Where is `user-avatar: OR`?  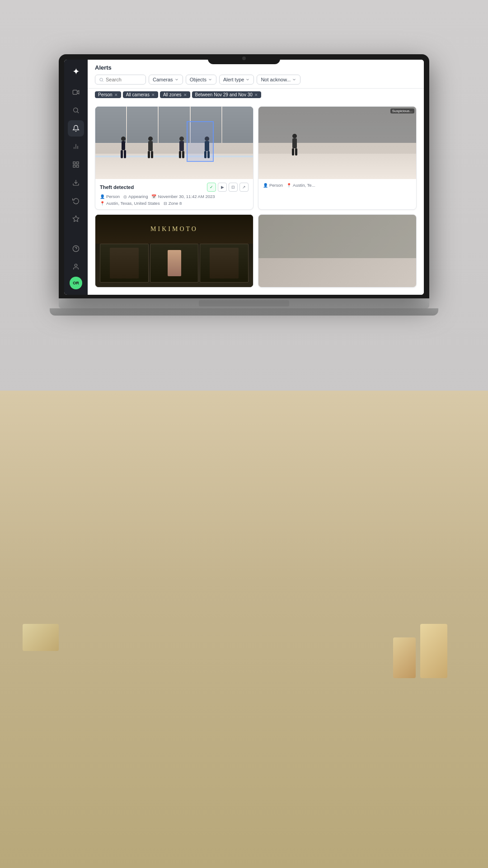
user-avatar: OR is located at coordinates (76, 283).